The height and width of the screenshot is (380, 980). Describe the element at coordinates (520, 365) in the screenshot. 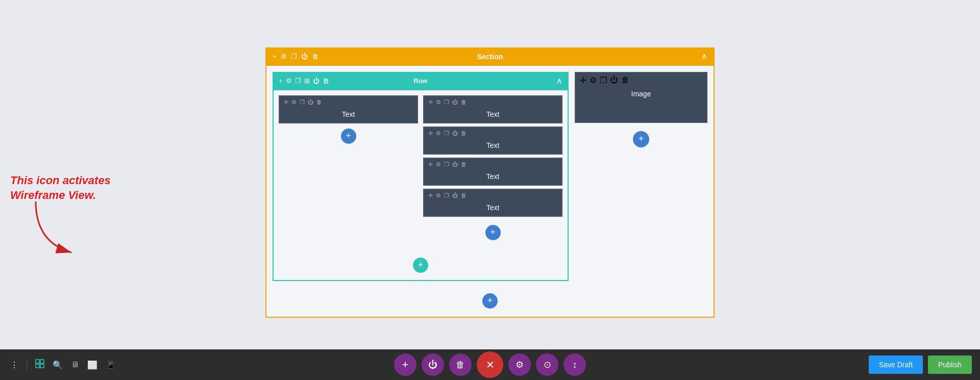

I see `center-settings-button: ⚙` at that location.